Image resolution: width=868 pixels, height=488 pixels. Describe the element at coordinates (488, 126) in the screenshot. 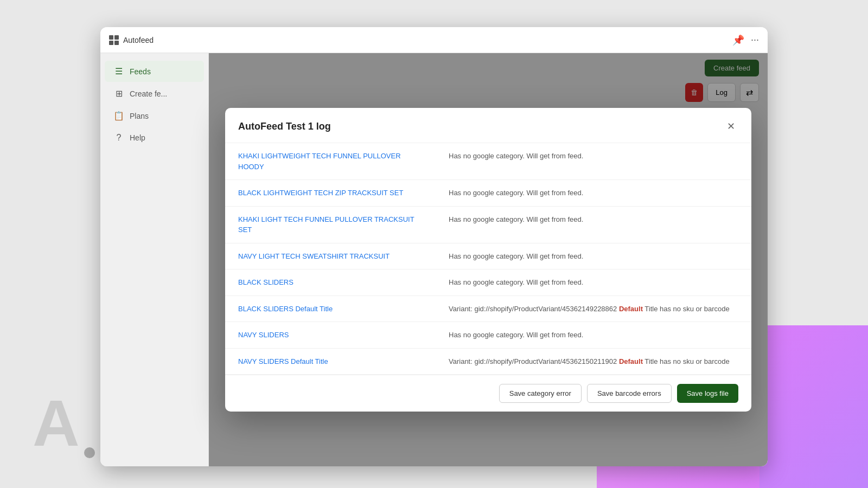

I see `modal-header: AutoFeed Test 1 log ✕` at that location.